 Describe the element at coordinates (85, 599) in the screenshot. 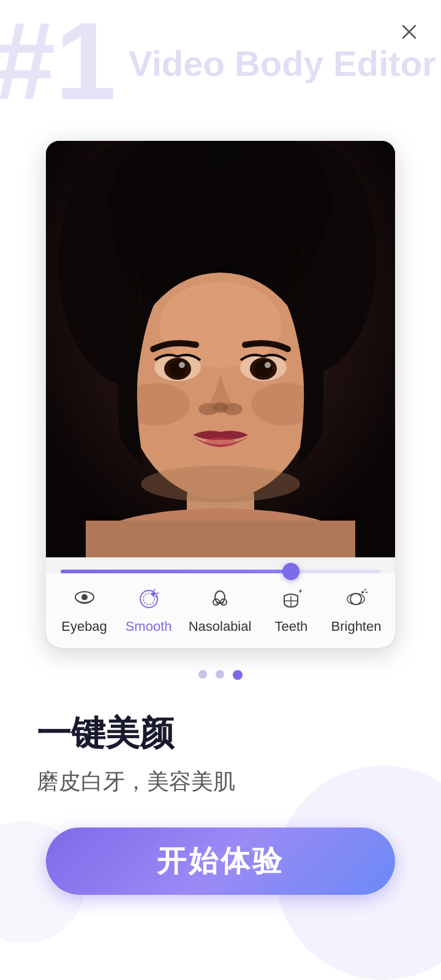

I see `eye-bag-icon` at that location.